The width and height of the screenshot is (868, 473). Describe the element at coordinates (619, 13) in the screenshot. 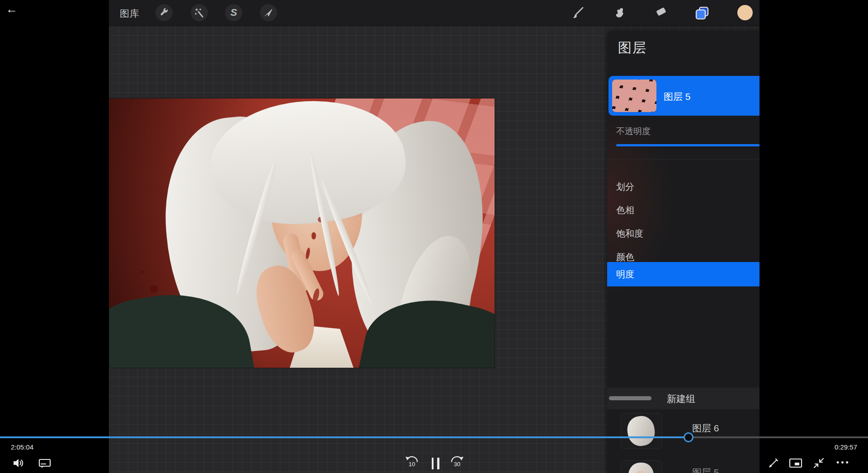

I see `smudge-finger-icon` at that location.